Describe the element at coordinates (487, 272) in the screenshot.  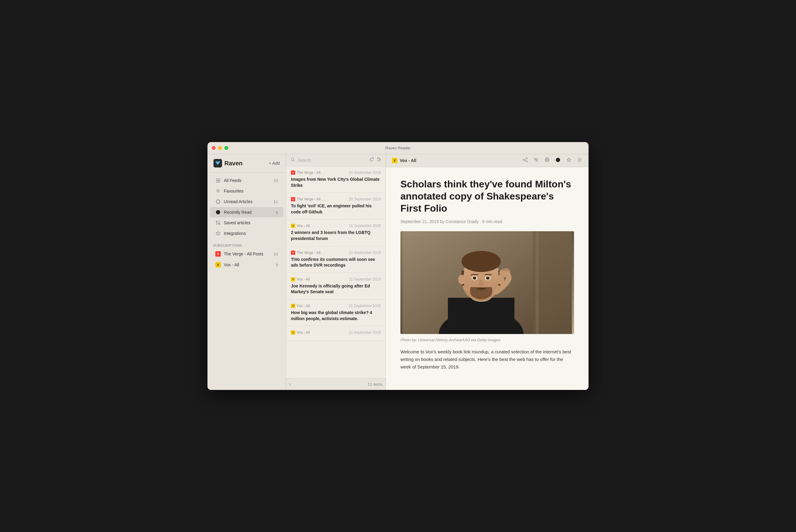
I see `article-reader: V Vox - All` at that location.